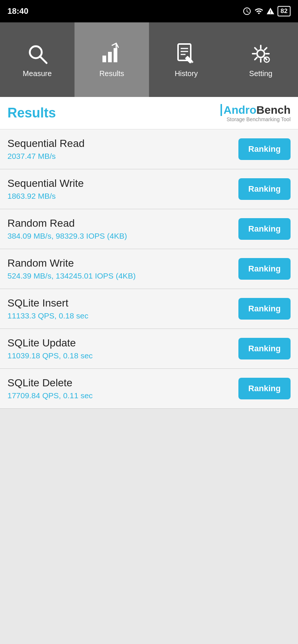 The width and height of the screenshot is (298, 644). I want to click on ranking-btn-4: Ranking, so click(264, 309).